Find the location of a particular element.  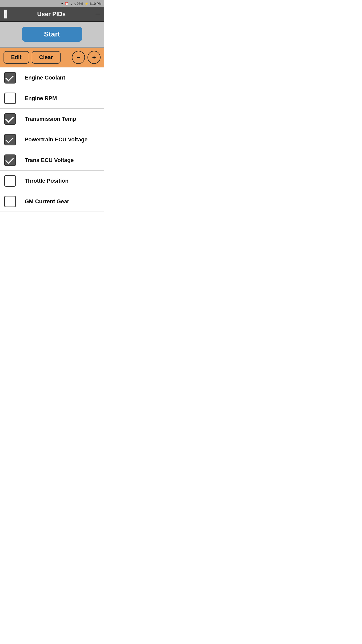

signal-icon: △ is located at coordinates (75, 4).